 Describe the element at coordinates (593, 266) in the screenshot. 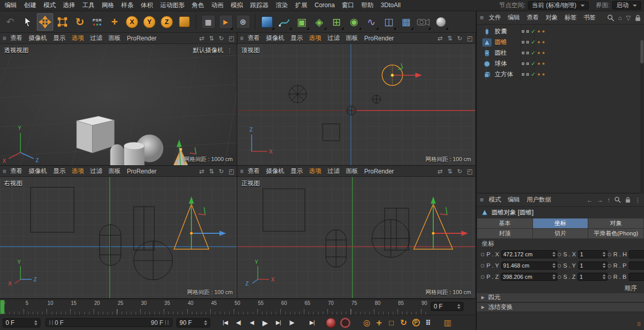

I see `scale-y-input: 1` at that location.